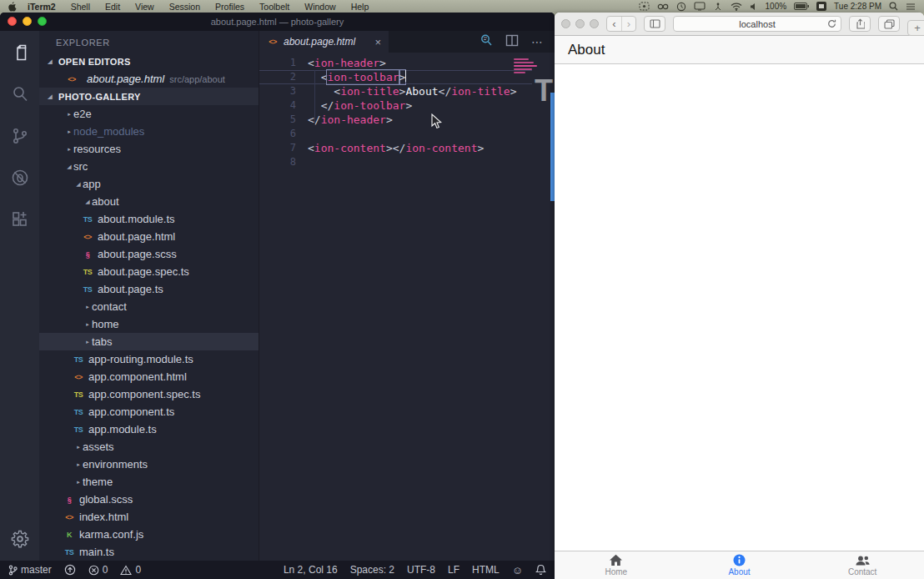  Describe the element at coordinates (148, 149) in the screenshot. I see `tree-item-resources: ▸resources` at that location.